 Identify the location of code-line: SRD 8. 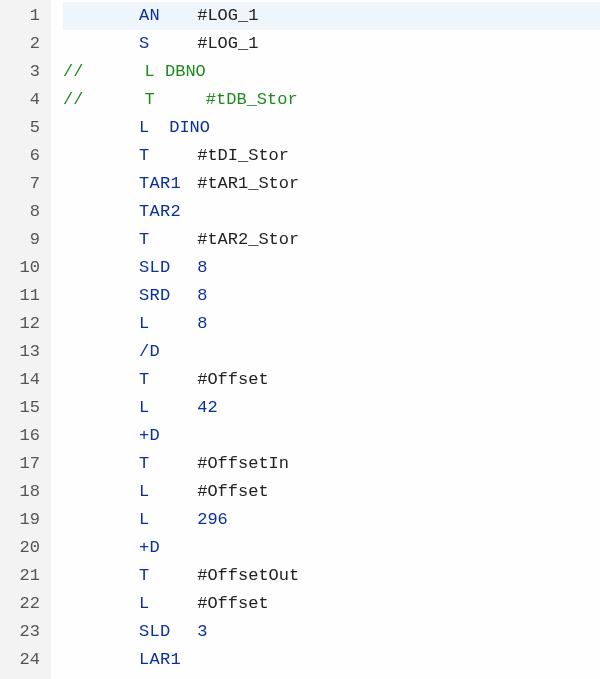
(332, 296).